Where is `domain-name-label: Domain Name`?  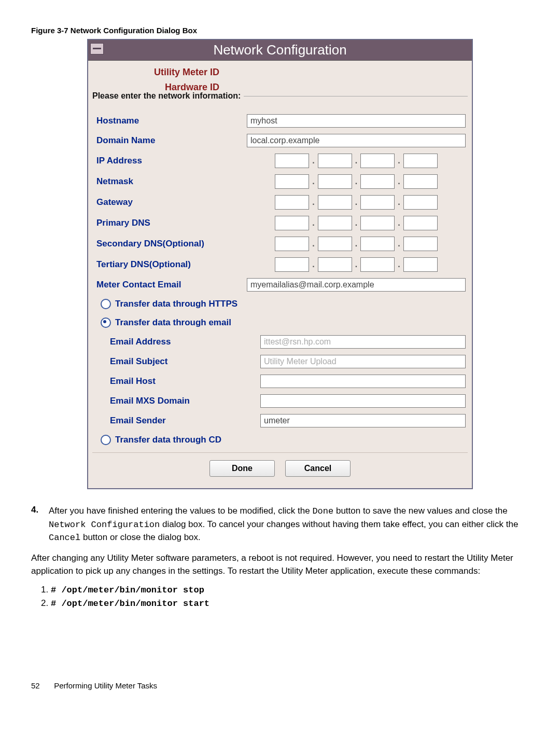 domain-name-label: Domain Name is located at coordinates (171, 141).